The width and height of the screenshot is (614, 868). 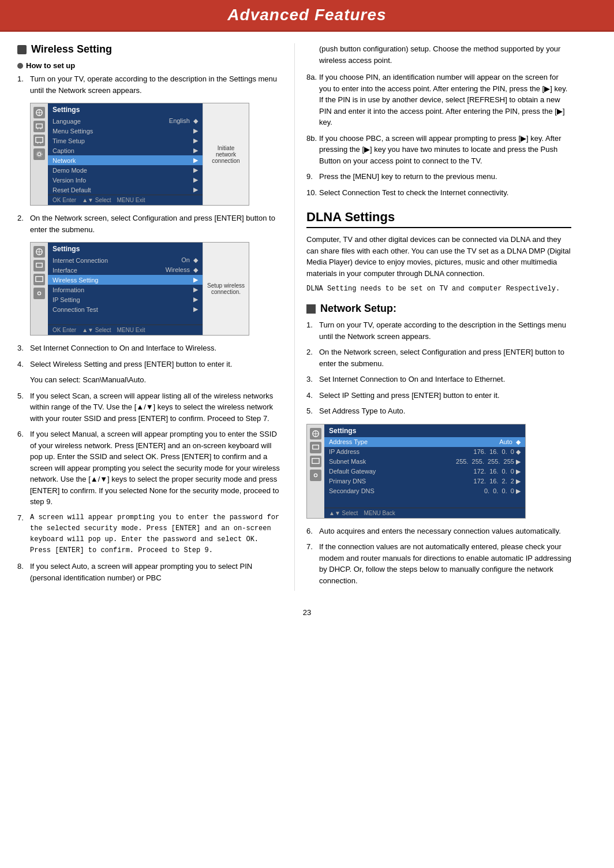 What do you see at coordinates (125, 280) in the screenshot?
I see `settings-row-wireless: Wireless Setting ▶` at bounding box center [125, 280].